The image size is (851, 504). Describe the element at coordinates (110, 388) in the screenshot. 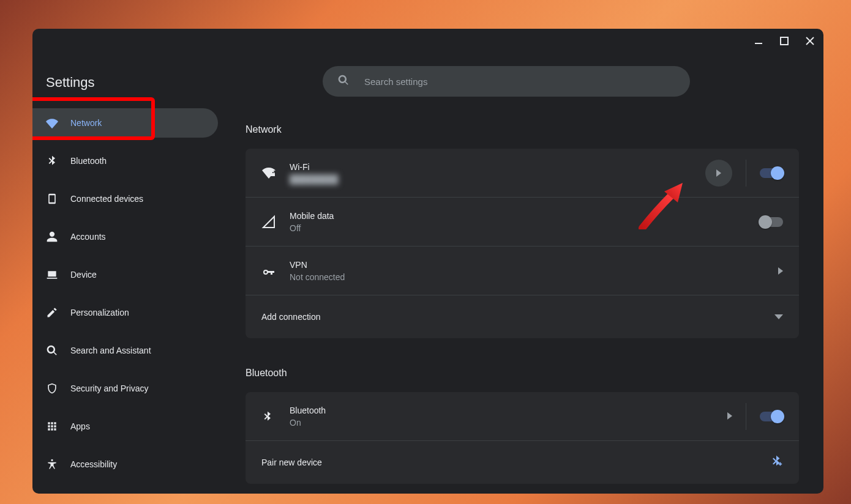

I see `sidebar-item-label: Security and Privacy` at that location.